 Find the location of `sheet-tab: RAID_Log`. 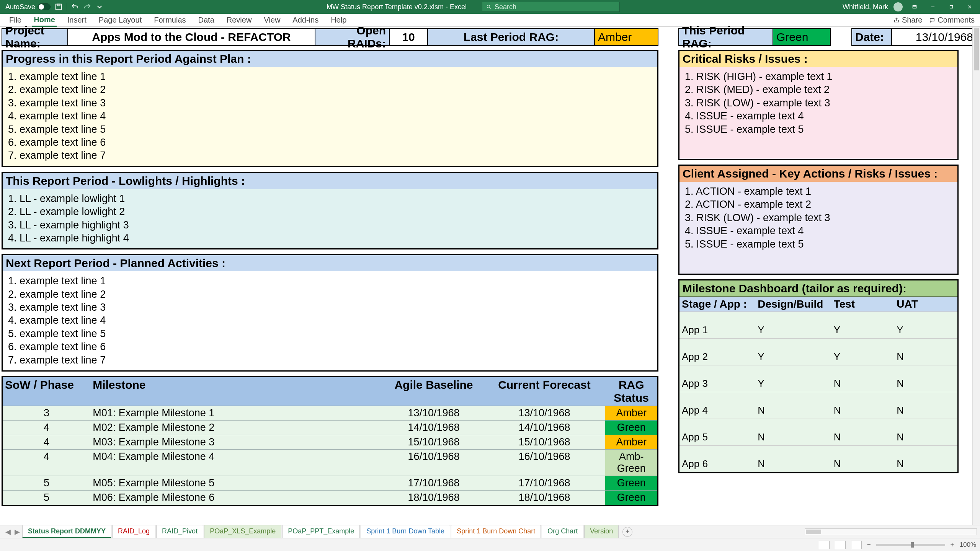

sheet-tab: RAID_Log is located at coordinates (134, 532).